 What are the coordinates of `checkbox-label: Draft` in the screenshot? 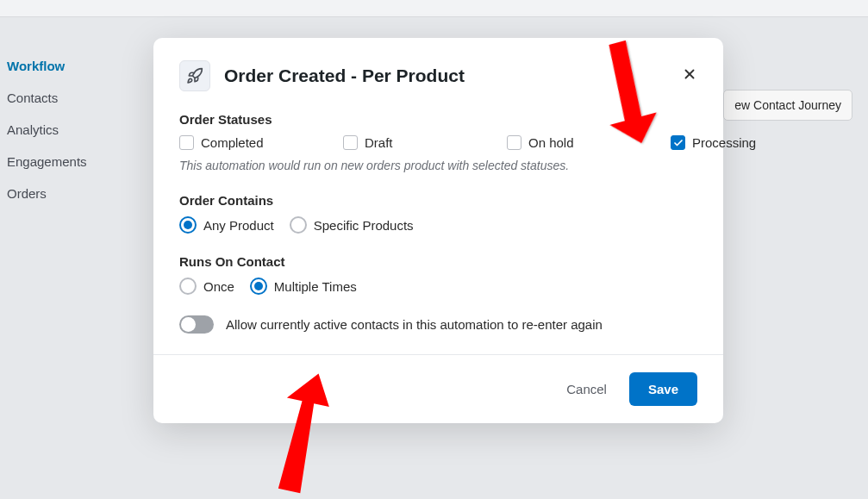 It's located at (379, 143).